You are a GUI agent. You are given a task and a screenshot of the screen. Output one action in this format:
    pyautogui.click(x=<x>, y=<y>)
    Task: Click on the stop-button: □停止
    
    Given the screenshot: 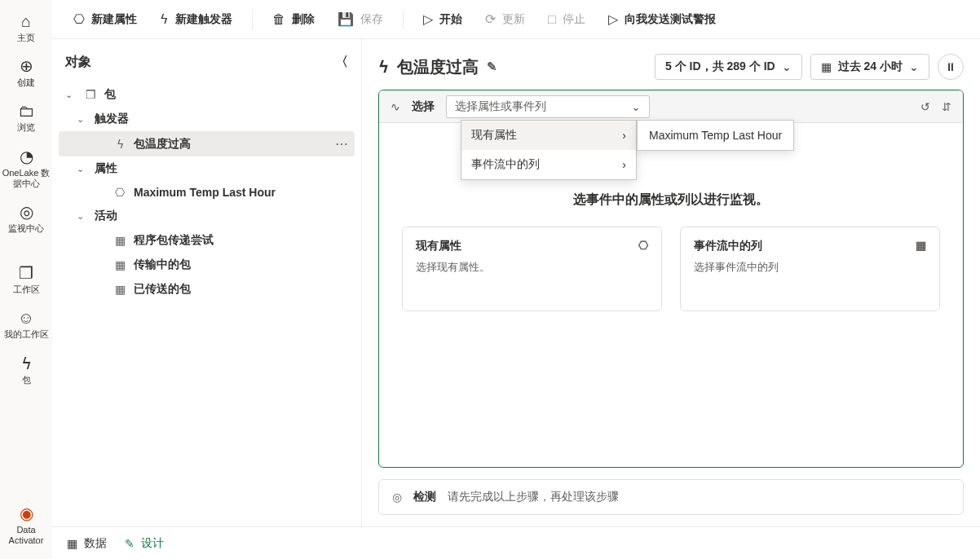 What is the action you would take?
    pyautogui.click(x=567, y=20)
    